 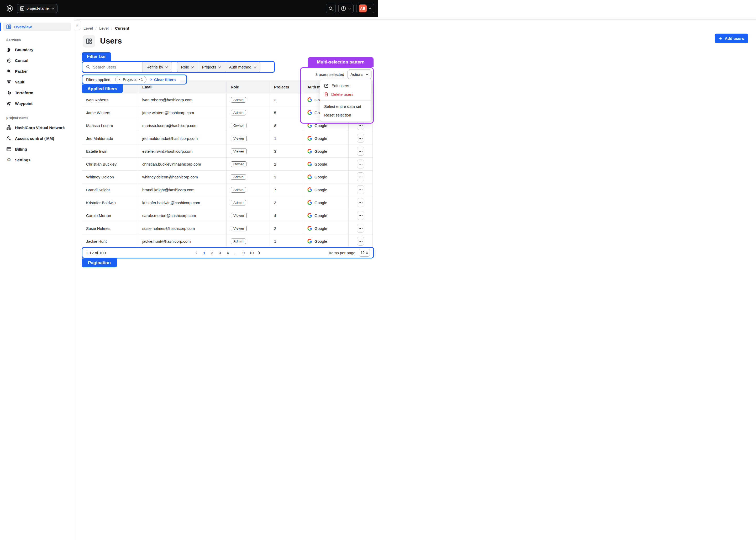 I want to click on filter-chip: × Projects > 1, so click(x=131, y=79).